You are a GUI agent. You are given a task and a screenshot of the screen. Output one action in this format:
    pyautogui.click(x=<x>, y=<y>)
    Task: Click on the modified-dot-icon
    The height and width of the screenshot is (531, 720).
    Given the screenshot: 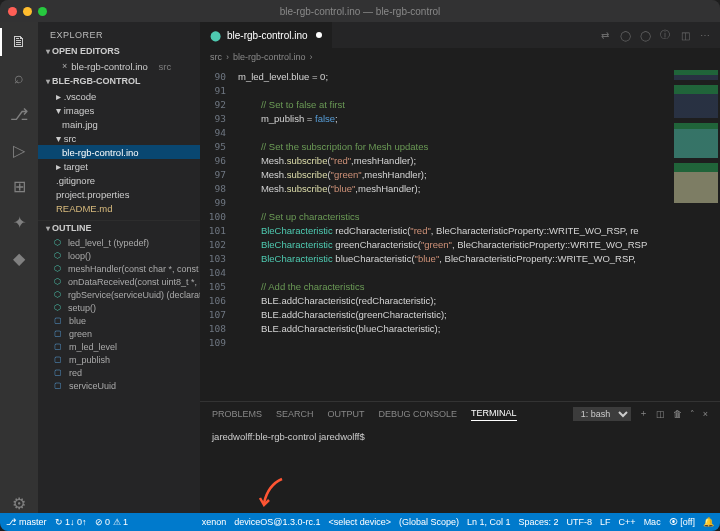 What is the action you would take?
    pyautogui.click(x=319, y=35)
    